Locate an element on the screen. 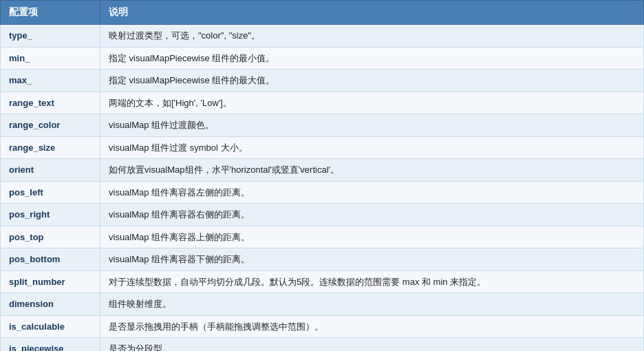 Image resolution: width=644 pixels, height=351 pixels. header-config: 配置项 is located at coordinates (51, 12).